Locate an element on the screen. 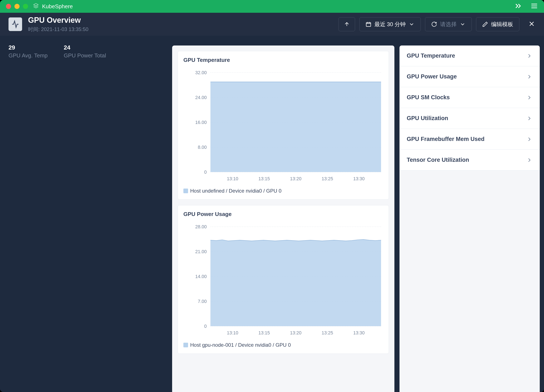  nav-item-label: GPU Temperature is located at coordinates (431, 56).